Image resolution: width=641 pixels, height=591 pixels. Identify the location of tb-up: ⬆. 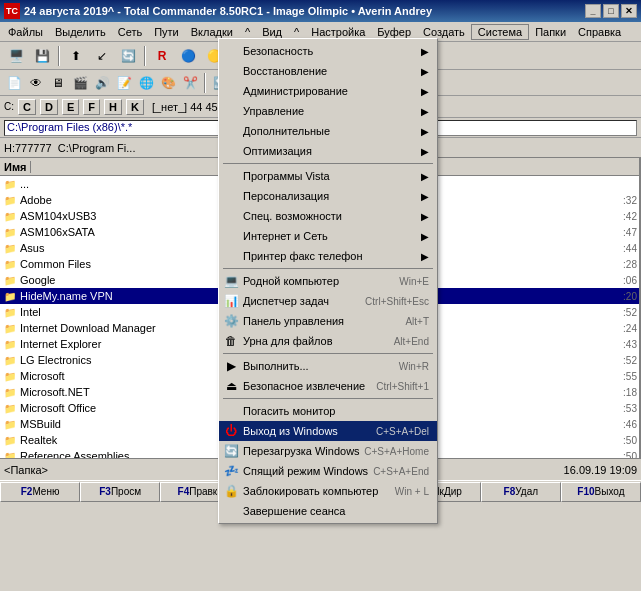
(76, 56).